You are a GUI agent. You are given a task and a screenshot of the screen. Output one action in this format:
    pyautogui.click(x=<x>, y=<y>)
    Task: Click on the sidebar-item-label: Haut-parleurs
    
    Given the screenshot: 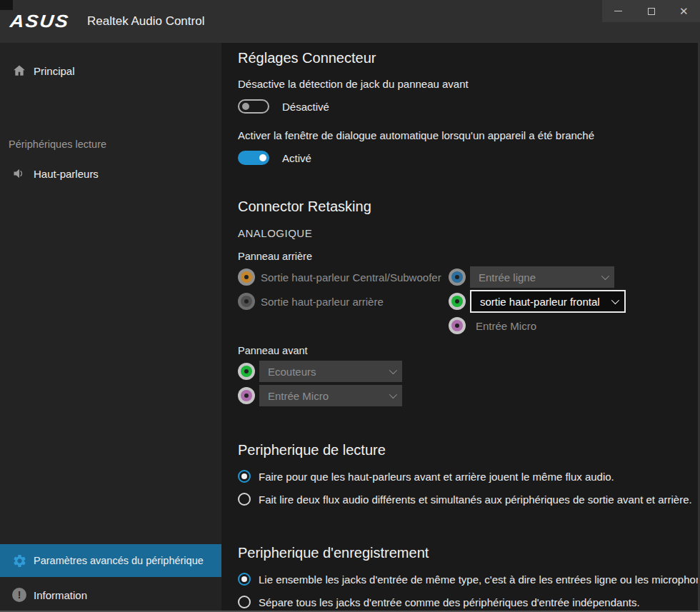 What is the action you would take?
    pyautogui.click(x=66, y=174)
    